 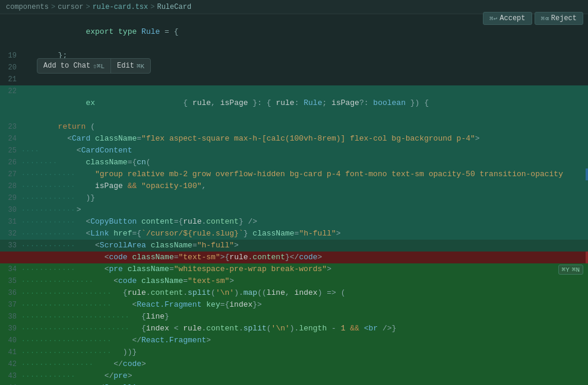 I want to click on add-to-chat-menu-item: Add to Chat ⇧⌘L, so click(x=74, y=66).